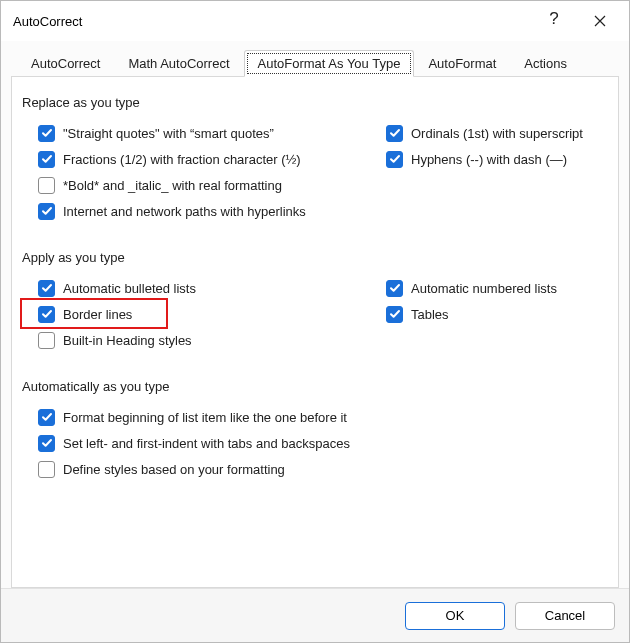 Image resolution: width=630 pixels, height=643 pixels. What do you see at coordinates (315, 102) in the screenshot?
I see `group-replace-title: Replace as you type` at bounding box center [315, 102].